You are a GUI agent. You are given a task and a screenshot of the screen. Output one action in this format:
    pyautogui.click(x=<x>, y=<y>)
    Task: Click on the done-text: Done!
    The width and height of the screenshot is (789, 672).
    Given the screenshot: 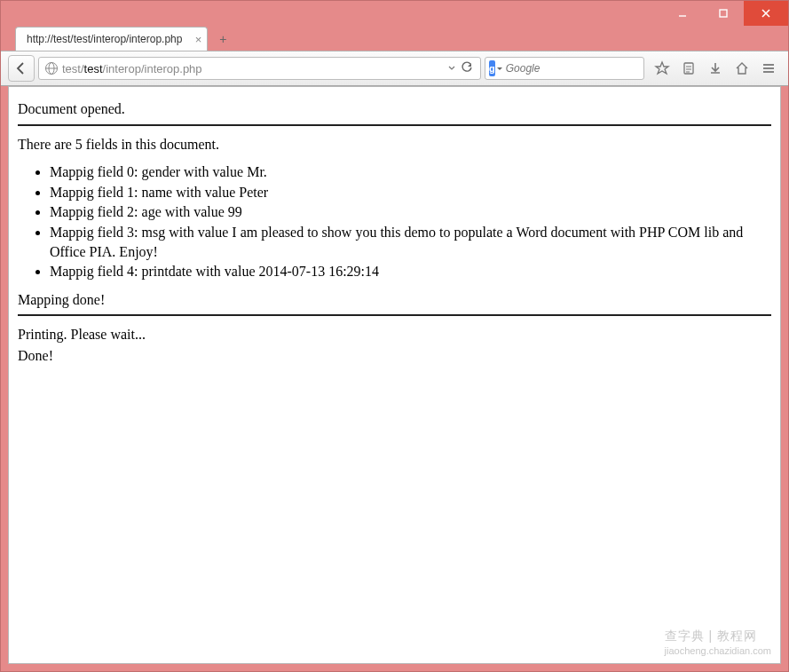 What is the action you would take?
    pyautogui.click(x=394, y=356)
    